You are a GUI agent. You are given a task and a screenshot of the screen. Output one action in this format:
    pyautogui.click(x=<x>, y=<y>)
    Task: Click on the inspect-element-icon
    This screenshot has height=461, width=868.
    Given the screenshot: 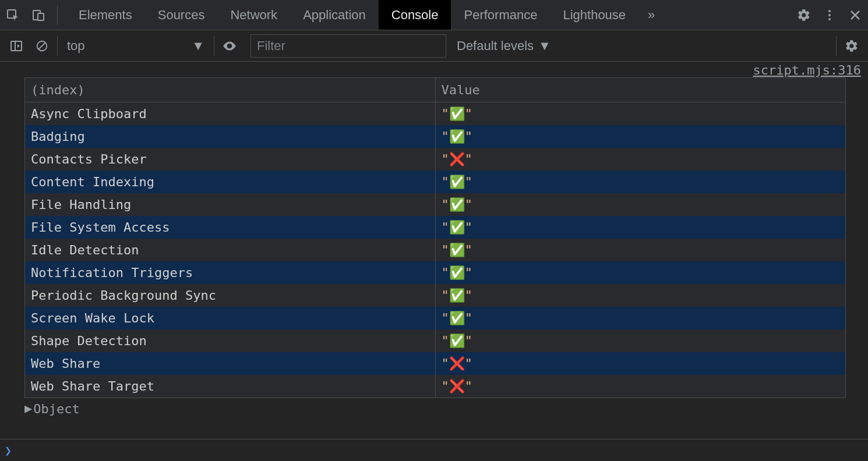 What is the action you would take?
    pyautogui.click(x=13, y=15)
    